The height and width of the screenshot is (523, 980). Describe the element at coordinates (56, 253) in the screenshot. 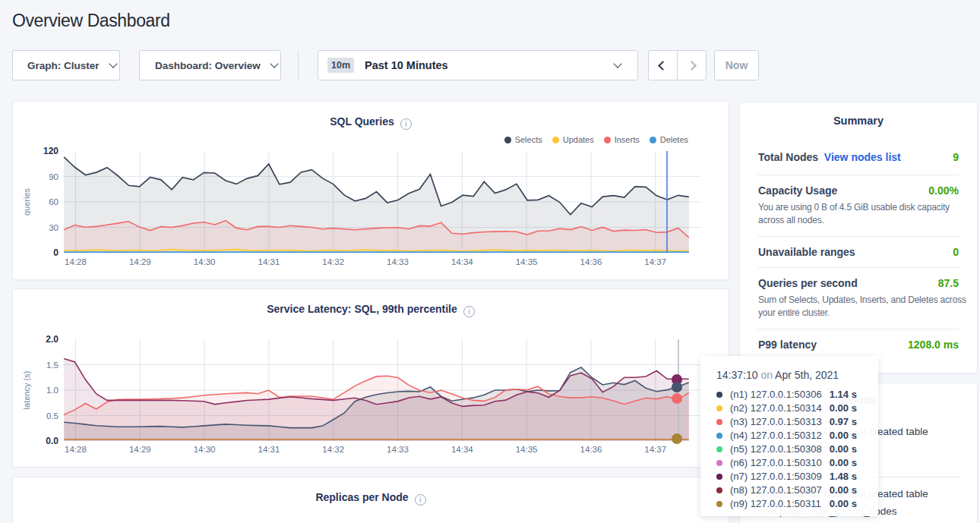

I see `svg-text: 0` at that location.